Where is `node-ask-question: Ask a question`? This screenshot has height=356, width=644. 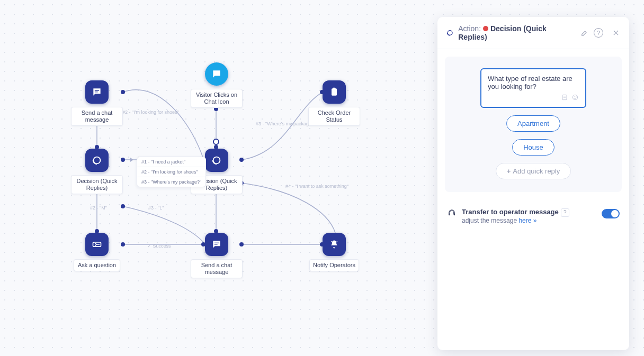 node-ask-question: Ask a question is located at coordinates (97, 252).